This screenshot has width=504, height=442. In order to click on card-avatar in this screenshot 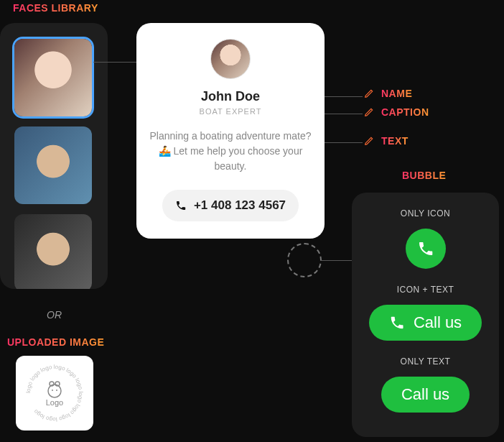, I will do `click(230, 59)`.